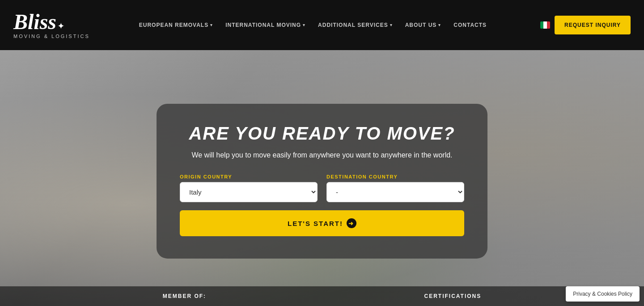 This screenshot has height=306, width=644. I want to click on bottom-bar: MEMBER OF: CERTIFICATIONS, so click(322, 296).